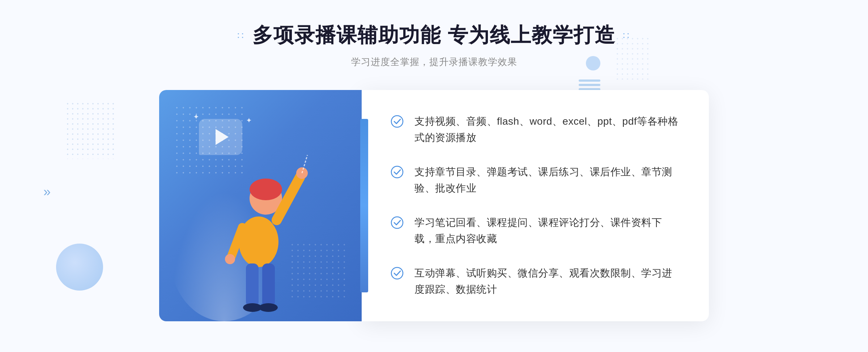 This screenshot has width=868, height=352. Describe the element at coordinates (547, 231) in the screenshot. I see `feature-text-3: 学习笔记回看、课程提问、课程评论打分、课件资料下载，重点内容收藏` at that location.